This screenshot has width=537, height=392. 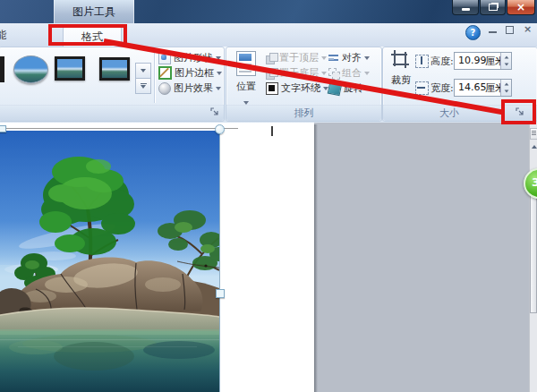 I want to click on contextual-tool-tab: 图片工具, so click(x=94, y=13).